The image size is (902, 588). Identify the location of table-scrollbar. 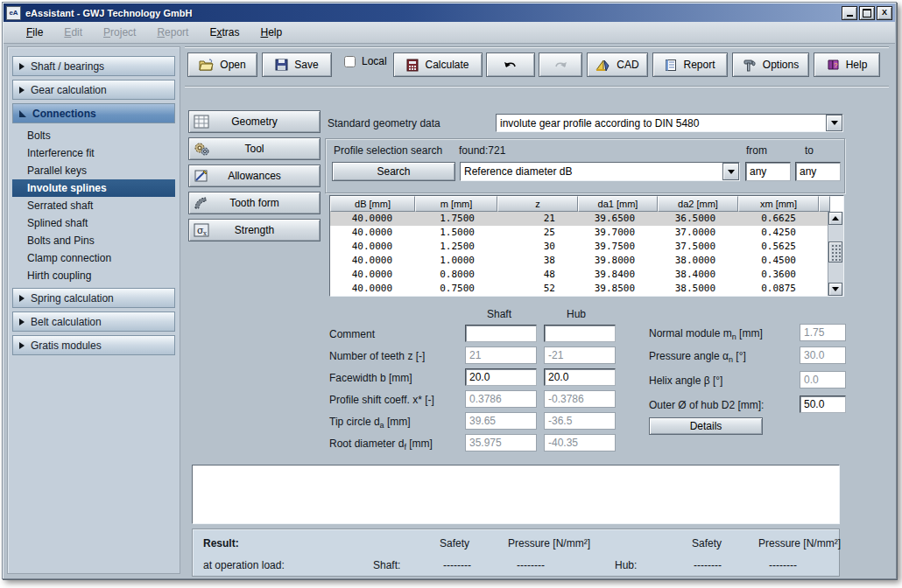
(835, 254).